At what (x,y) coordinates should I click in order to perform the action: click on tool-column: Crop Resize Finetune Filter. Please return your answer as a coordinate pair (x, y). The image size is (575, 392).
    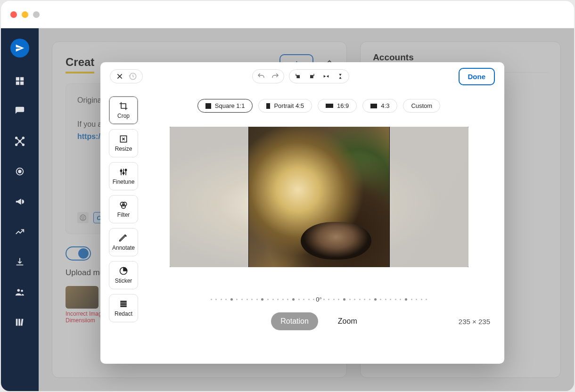
    Looking at the image, I should click on (122, 227).